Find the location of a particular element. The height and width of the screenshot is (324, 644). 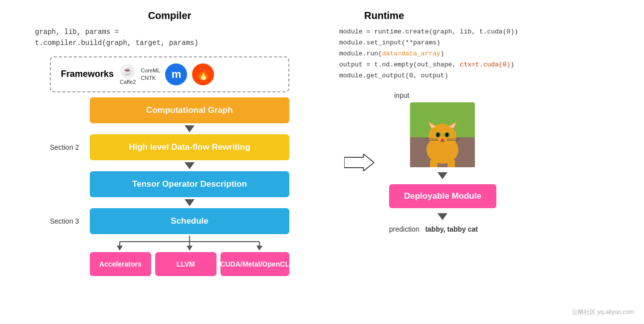

fanout-arrows is located at coordinates (170, 243).